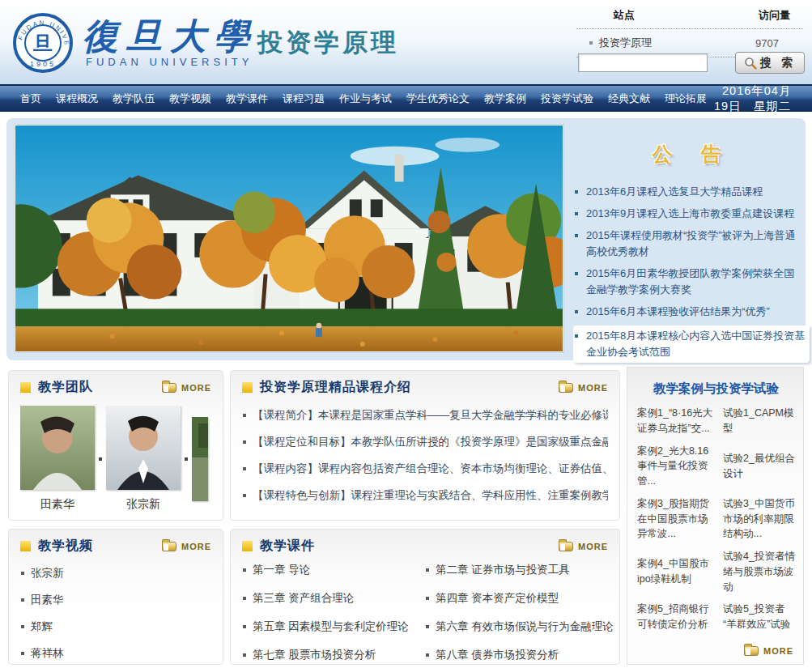 The height and width of the screenshot is (668, 812). I want to click on nav-item-homework-exams: 作业与考试, so click(366, 99).